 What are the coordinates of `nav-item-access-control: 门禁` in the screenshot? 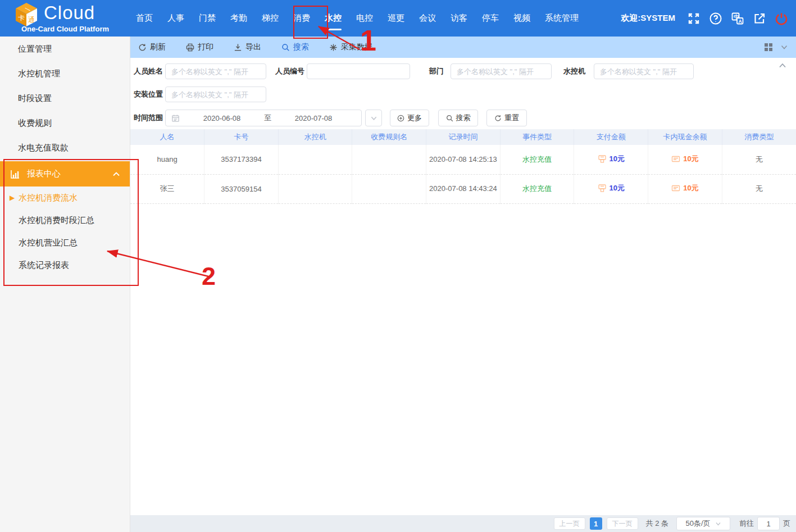 It's located at (207, 18).